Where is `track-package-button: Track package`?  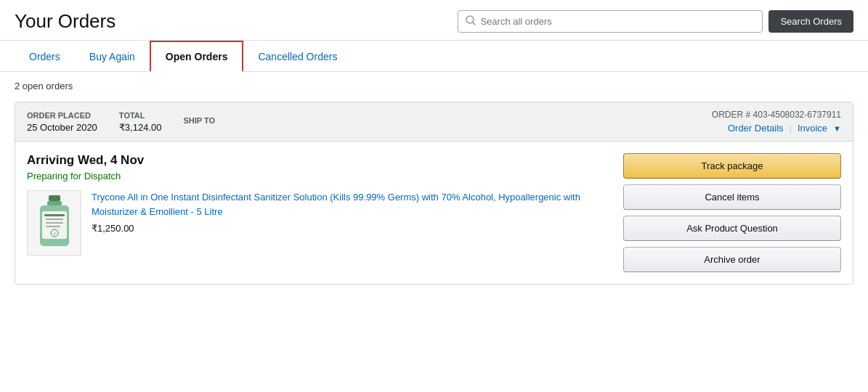 track-package-button: Track package is located at coordinates (732, 166).